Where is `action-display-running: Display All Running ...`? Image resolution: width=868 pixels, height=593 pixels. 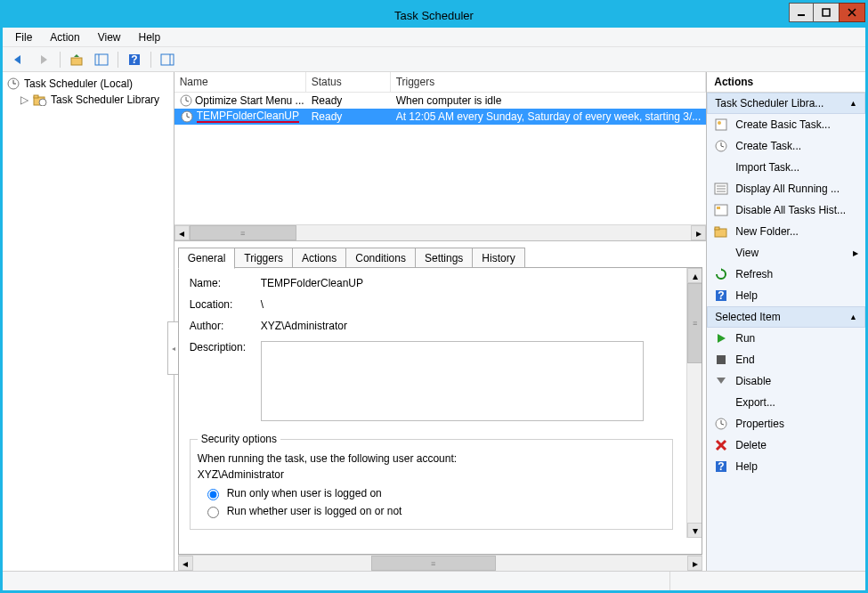
action-display-running: Display All Running ... is located at coordinates (786, 189).